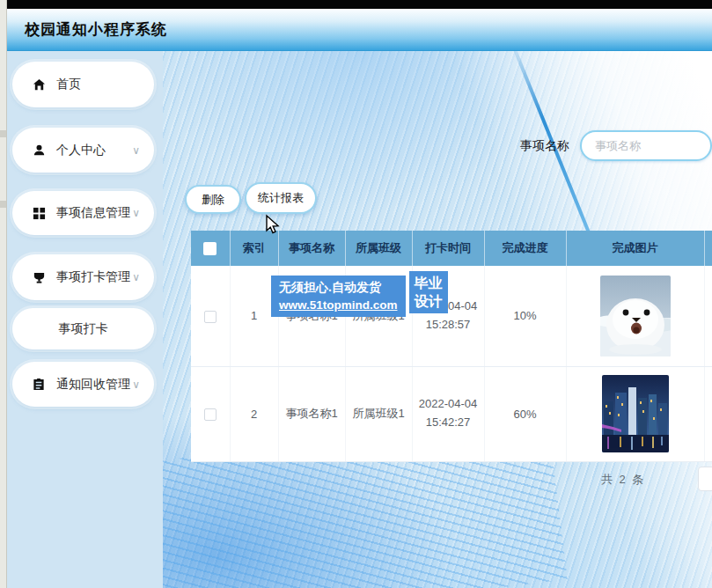 The image size is (712, 588). Describe the element at coordinates (646, 146) in the screenshot. I see `search-input` at that location.